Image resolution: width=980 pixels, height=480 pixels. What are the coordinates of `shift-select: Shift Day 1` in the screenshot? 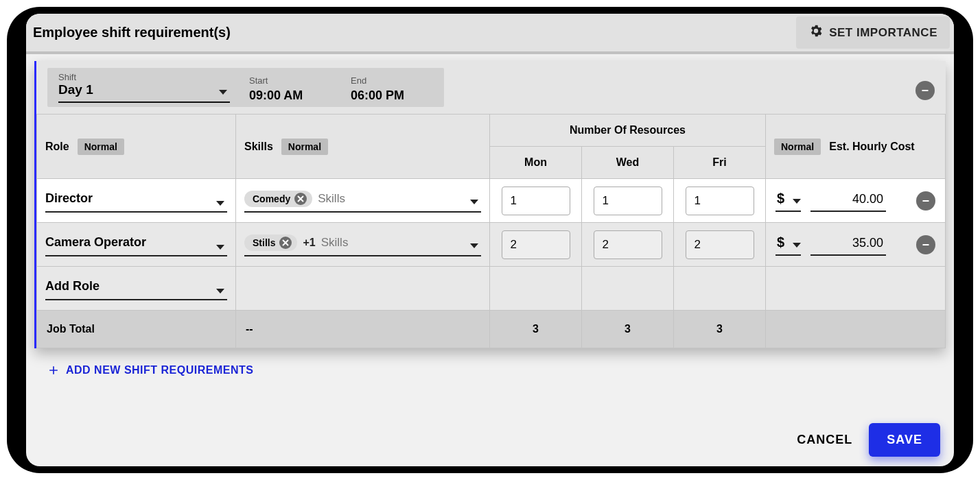 It's located at (144, 86).